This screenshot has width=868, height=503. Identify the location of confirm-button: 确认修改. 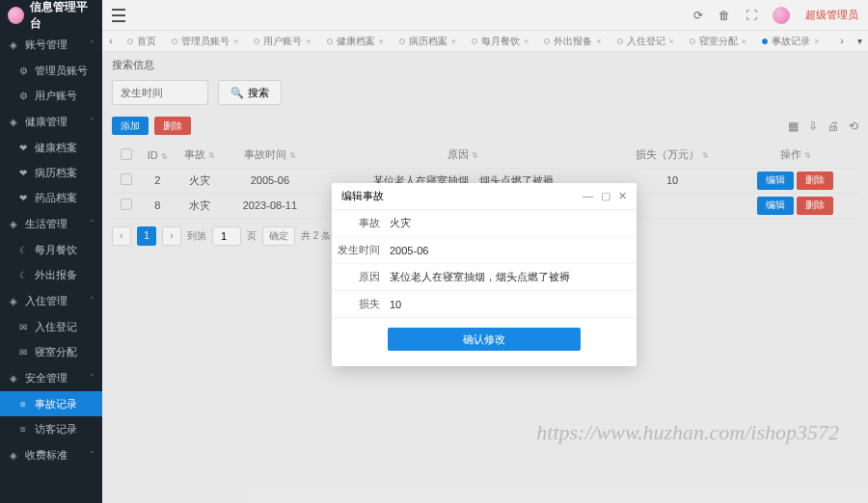
(484, 339).